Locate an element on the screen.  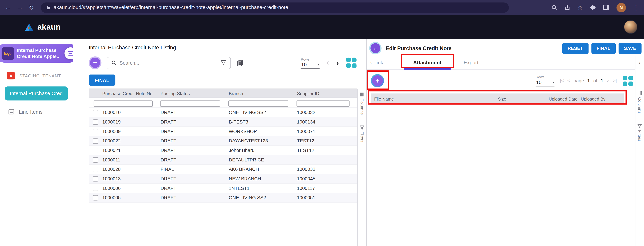
filter-credit-note-no is located at coordinates (124, 103).